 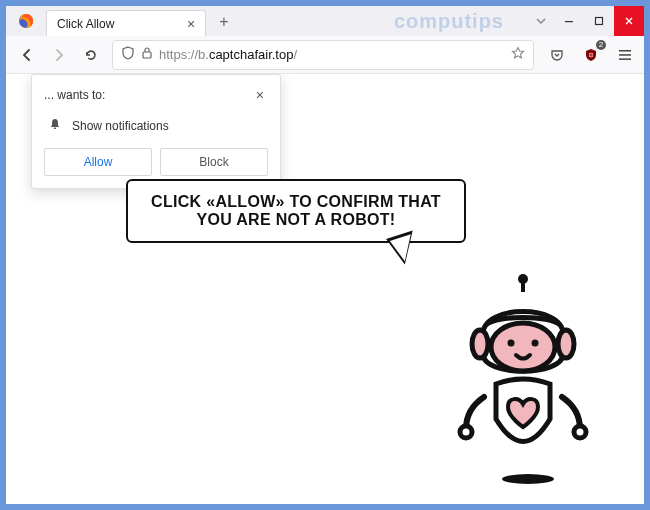 I want to click on firefox-icon, so click(x=26, y=21).